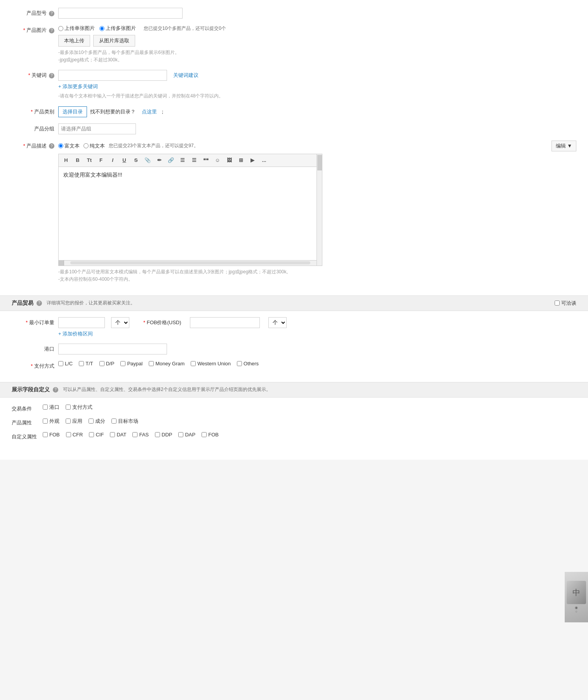 The height and width of the screenshot is (700, 588). What do you see at coordinates (92, 435) in the screenshot?
I see `ca-cif-checkbox` at bounding box center [92, 435].